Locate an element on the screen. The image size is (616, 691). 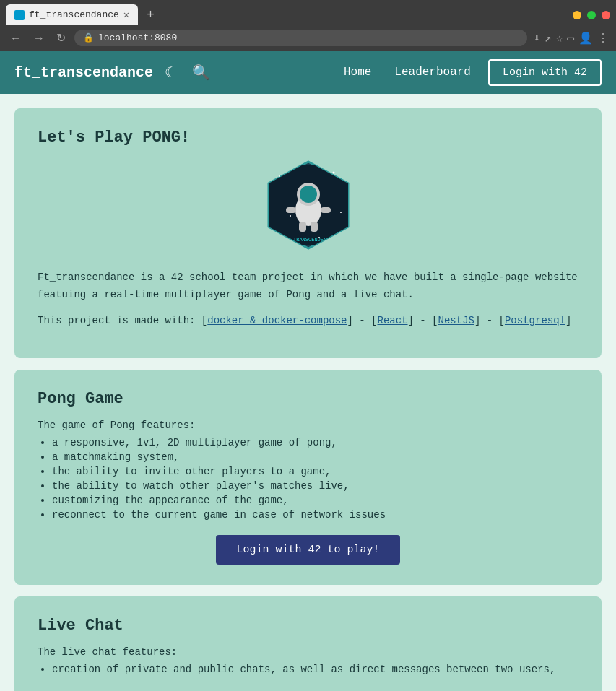
tab-favicon is located at coordinates (19, 15).